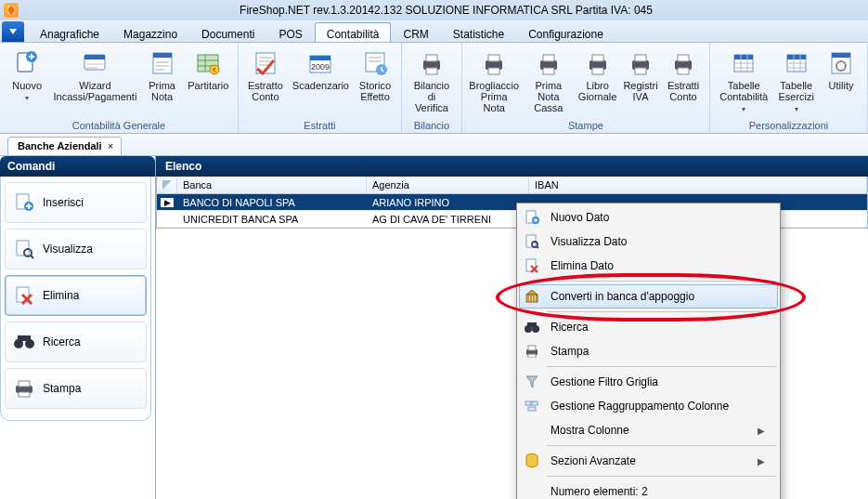  I want to click on context-menu-item: Visualizza Dato, so click(648, 242).